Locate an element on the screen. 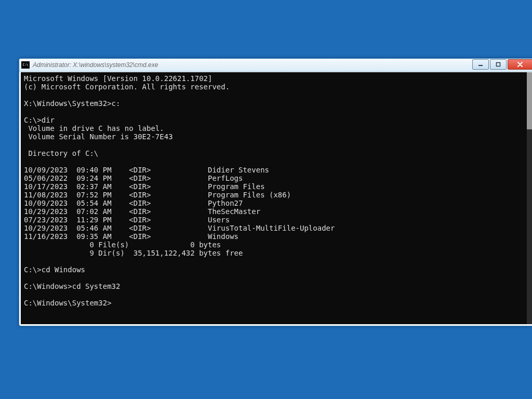  close-button is located at coordinates (520, 64).